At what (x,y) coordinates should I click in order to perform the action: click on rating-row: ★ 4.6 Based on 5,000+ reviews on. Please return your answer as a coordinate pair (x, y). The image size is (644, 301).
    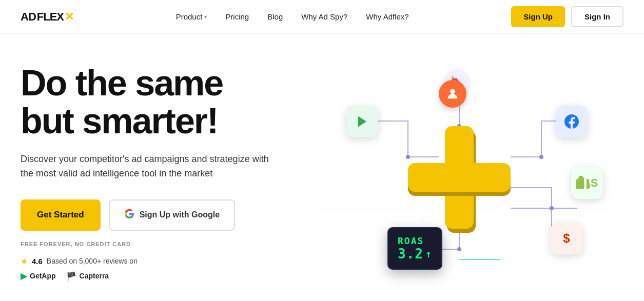
    Looking at the image, I should click on (154, 262).